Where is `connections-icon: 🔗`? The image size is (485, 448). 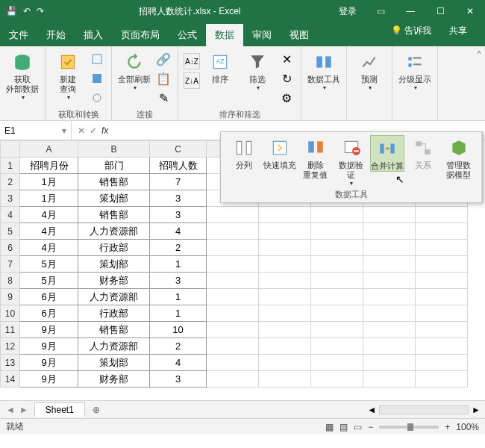
connections-icon: 🔗 is located at coordinates (163, 59).